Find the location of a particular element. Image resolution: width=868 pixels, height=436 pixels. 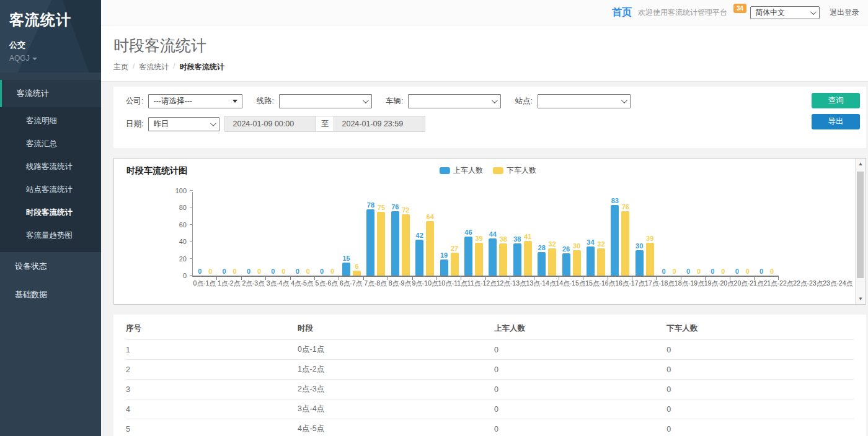

bar-value-label: 75 is located at coordinates (381, 207).